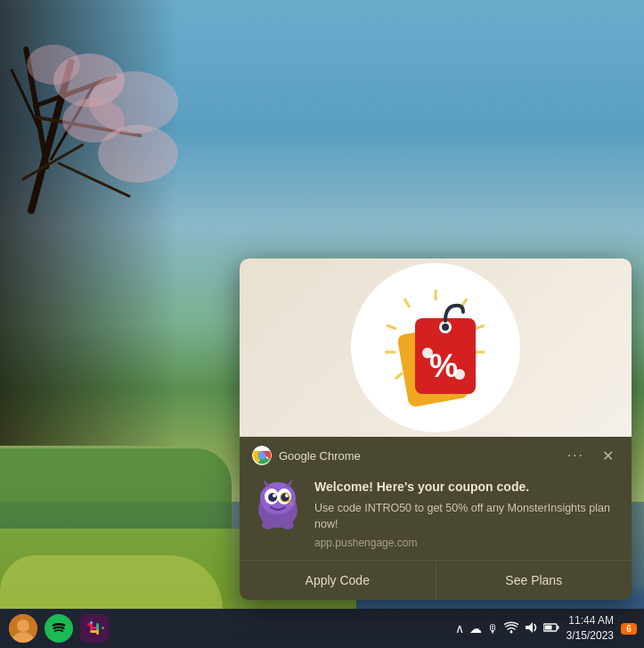 The image size is (644, 648). What do you see at coordinates (436, 455) in the screenshot?
I see `notification-header: Google Chrome ··· ✕` at bounding box center [436, 455].